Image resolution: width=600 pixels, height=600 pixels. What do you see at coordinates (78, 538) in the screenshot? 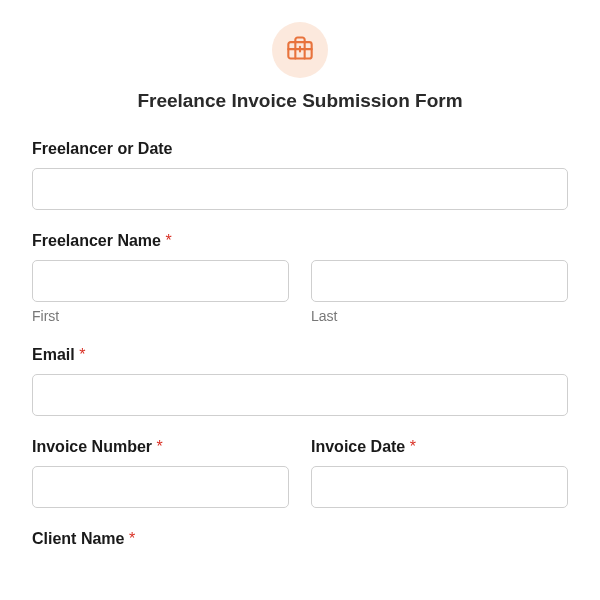
I see `label-text-client-name: Client Name` at bounding box center [78, 538].